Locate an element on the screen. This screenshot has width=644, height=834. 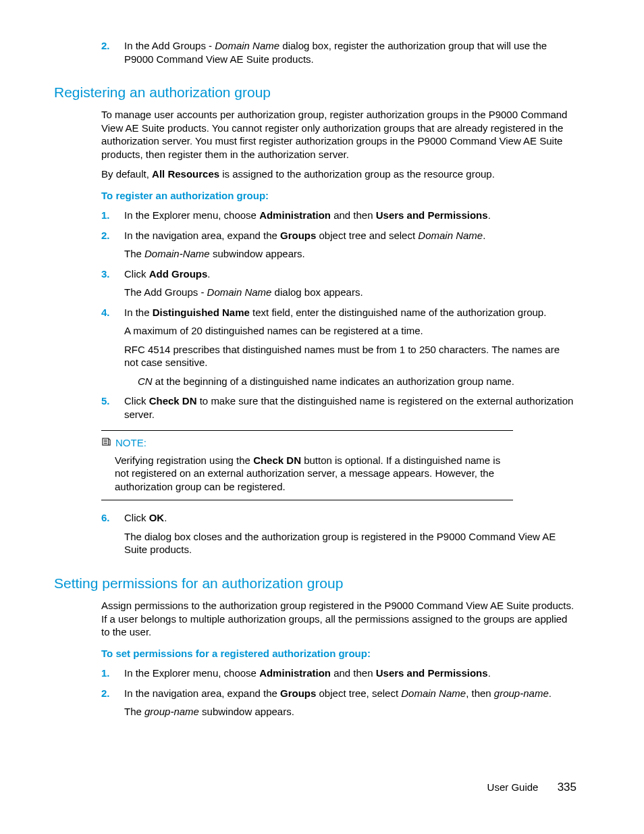
step-4: In the Distinguished Name text field, en… is located at coordinates (339, 347).